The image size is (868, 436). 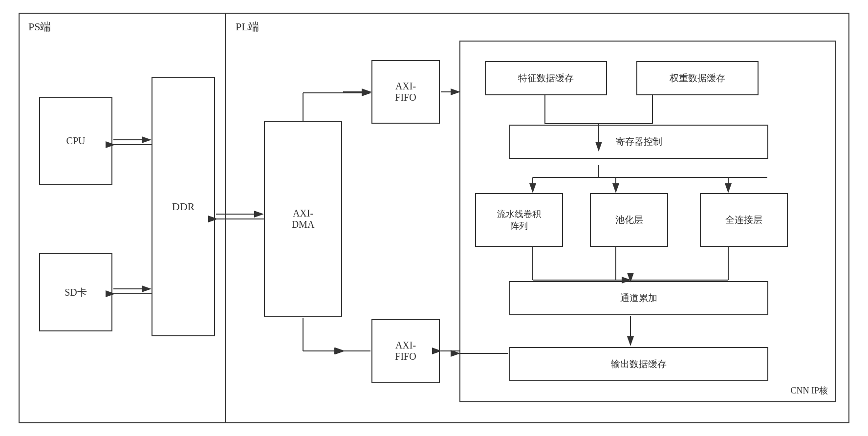 What do you see at coordinates (76, 292) in the screenshot?
I see `sd-card-box: SD卡` at bounding box center [76, 292].